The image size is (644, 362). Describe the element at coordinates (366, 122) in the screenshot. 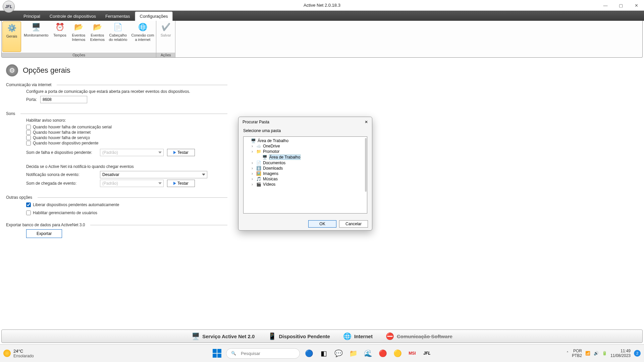

I see `dialog-close-button: ✕` at that location.